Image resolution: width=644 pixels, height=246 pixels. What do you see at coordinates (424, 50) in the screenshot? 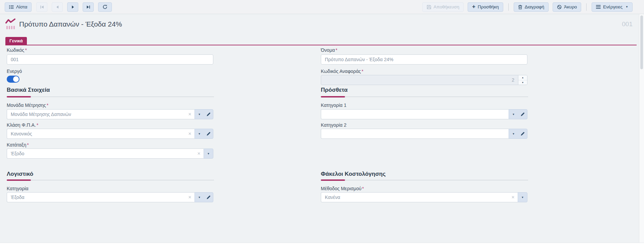
I see `name-field-label: Όνομα*` at bounding box center [424, 50].